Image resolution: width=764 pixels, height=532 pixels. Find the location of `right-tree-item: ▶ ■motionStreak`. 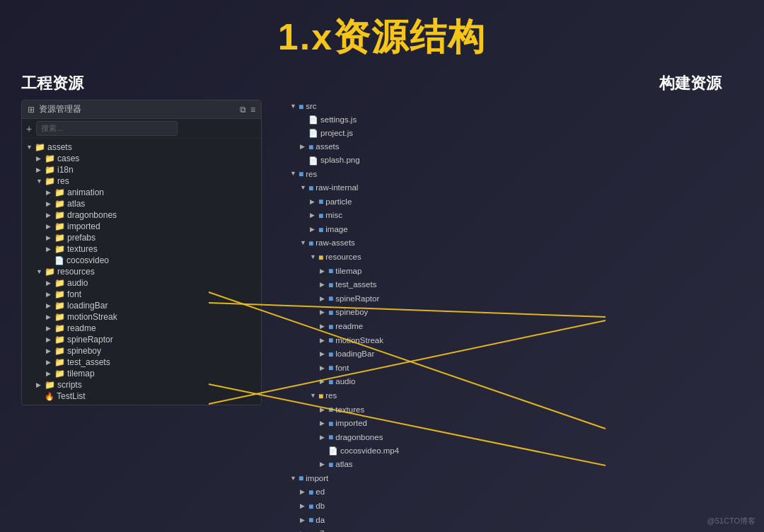

right-tree-item: ▶ ■motionStreak is located at coordinates (516, 341).